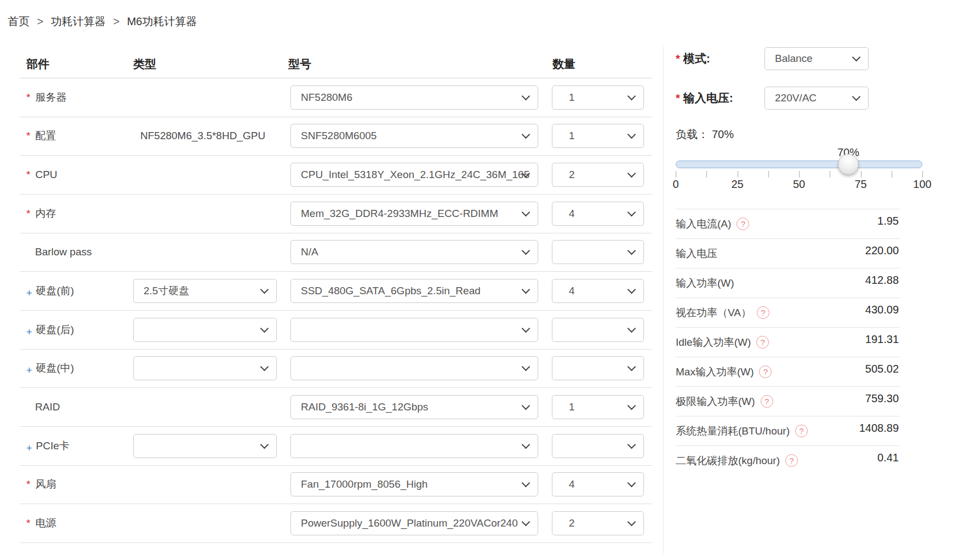 Image resolution: width=970 pixels, height=560 pixels. I want to click on model-cell-config: SNF5280M6005, so click(414, 136).